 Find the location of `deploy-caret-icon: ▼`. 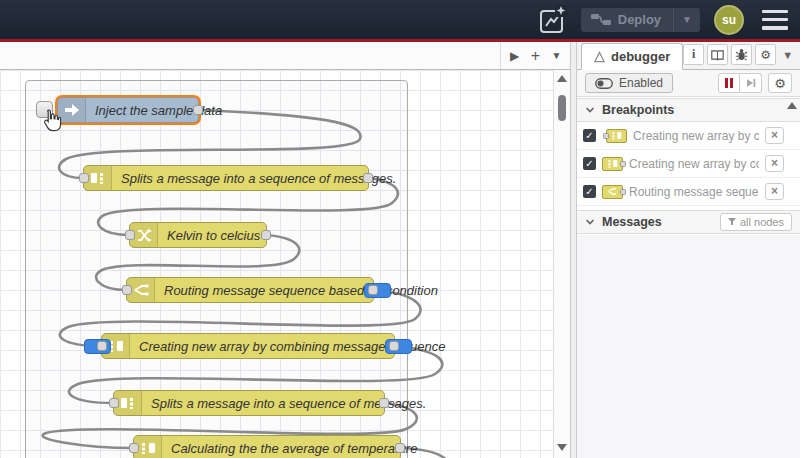

deploy-caret-icon: ▼ is located at coordinates (686, 20).